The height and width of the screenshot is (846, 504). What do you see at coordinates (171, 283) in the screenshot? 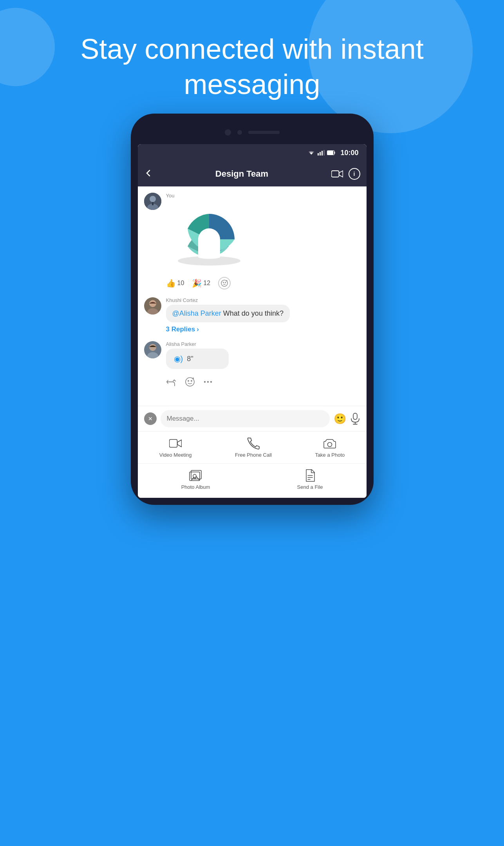
I see `thumbs-up-emoji: 👍` at bounding box center [171, 283].